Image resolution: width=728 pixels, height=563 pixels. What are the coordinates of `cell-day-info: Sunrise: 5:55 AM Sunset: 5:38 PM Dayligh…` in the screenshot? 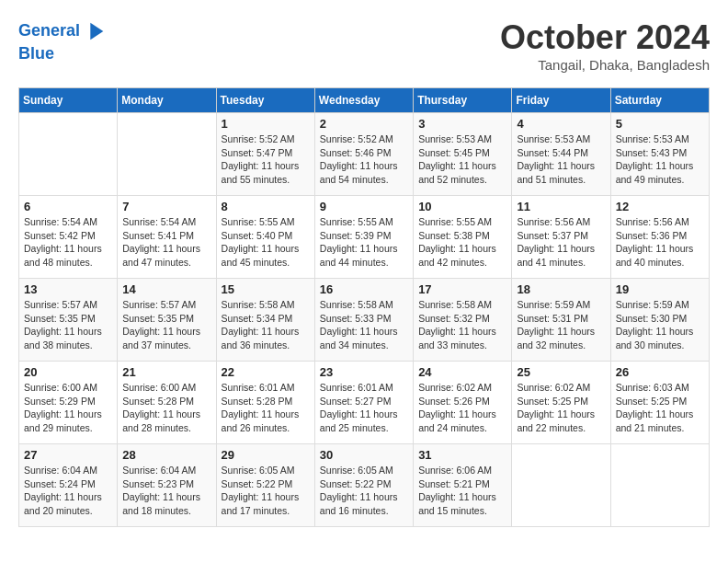 It's located at (462, 243).